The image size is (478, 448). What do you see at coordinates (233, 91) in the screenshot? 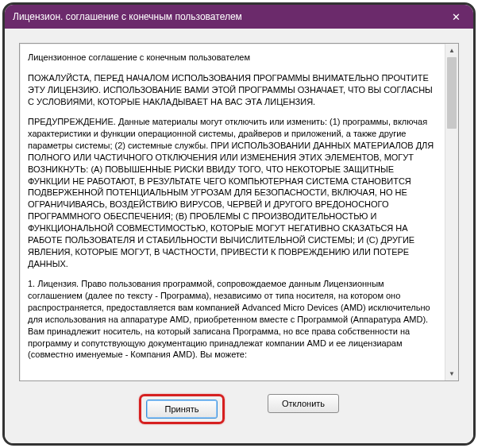
I see `eula-paragraph: ПОЖАЛУЙСТА, ПЕРЕД НАЧАЛОМ ИСПОЛЬЗОВАНИЯ …` at bounding box center [233, 91].